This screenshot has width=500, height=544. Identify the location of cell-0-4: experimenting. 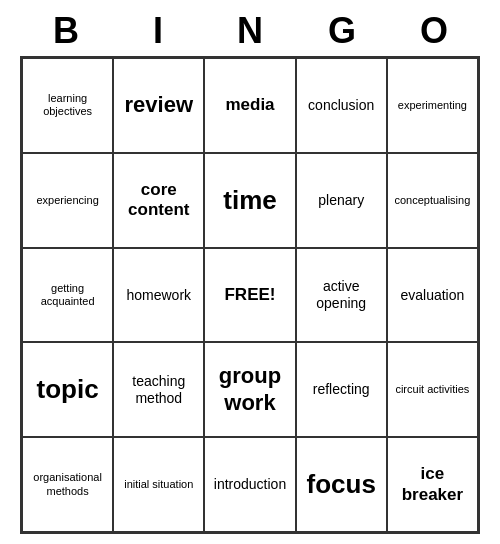
(432, 106).